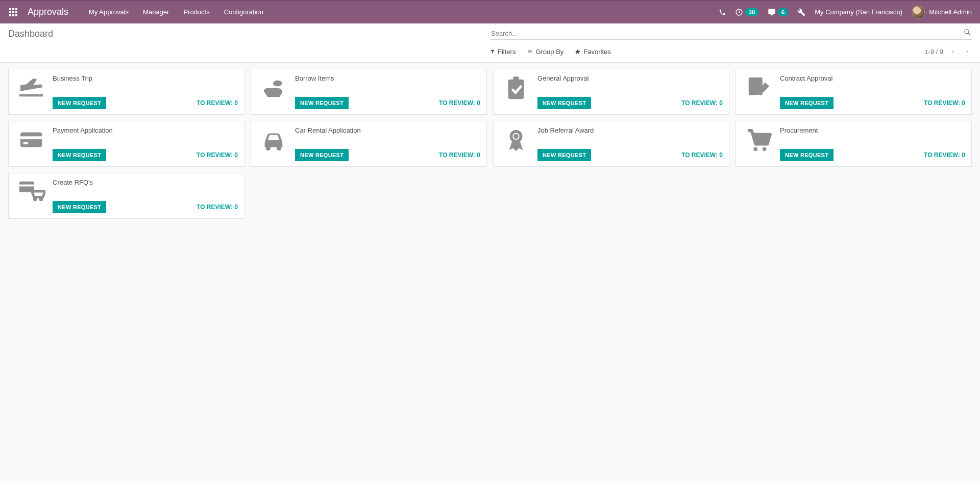  What do you see at coordinates (722, 12) in the screenshot?
I see `phone-icon` at bounding box center [722, 12].